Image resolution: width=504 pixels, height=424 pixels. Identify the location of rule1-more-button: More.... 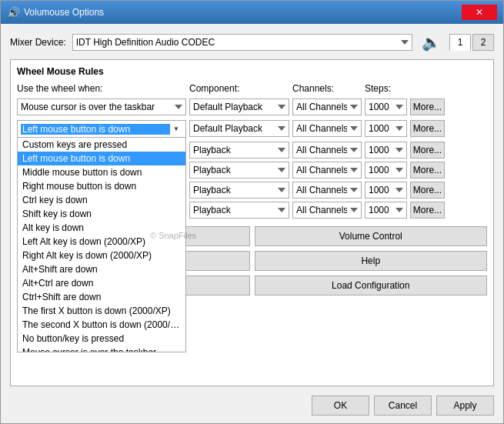
(428, 107).